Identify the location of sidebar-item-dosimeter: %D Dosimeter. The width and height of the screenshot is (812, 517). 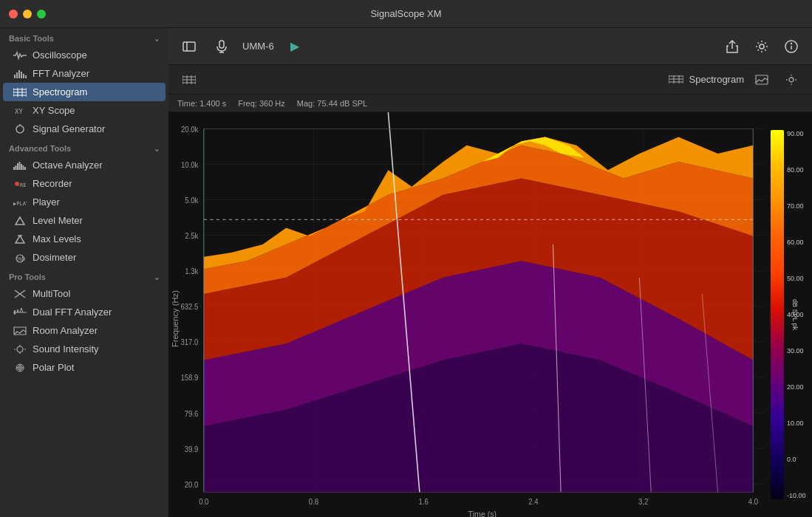
(84, 257).